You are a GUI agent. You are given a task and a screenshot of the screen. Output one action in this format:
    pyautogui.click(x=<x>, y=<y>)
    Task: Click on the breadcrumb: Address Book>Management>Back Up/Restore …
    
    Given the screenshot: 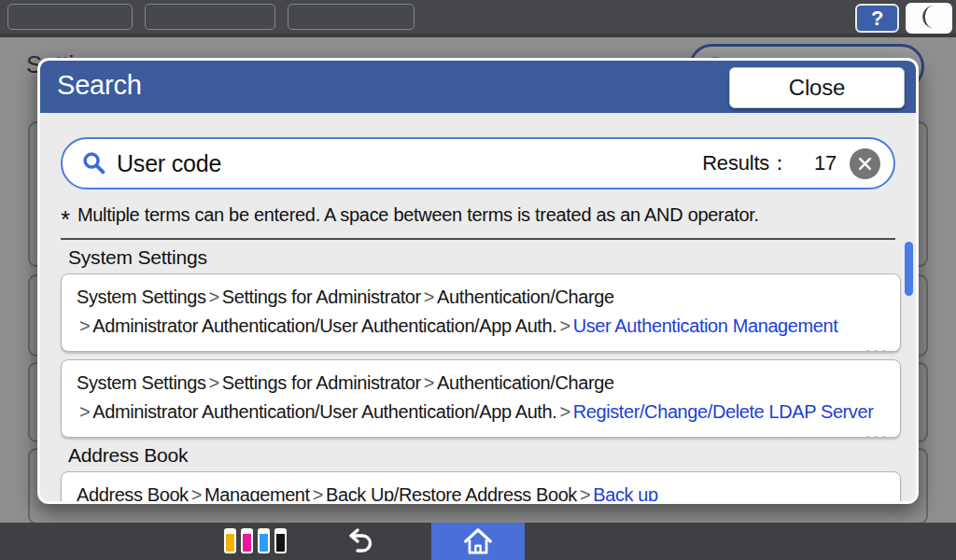 What is the action you would take?
    pyautogui.click(x=481, y=493)
    